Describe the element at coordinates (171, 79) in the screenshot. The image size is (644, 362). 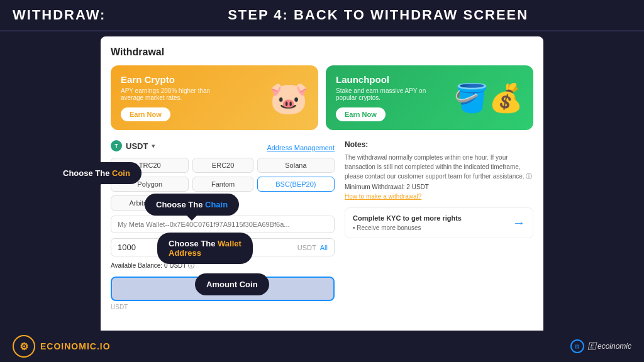
I see `earn-heading: Earn Crypto` at that location.